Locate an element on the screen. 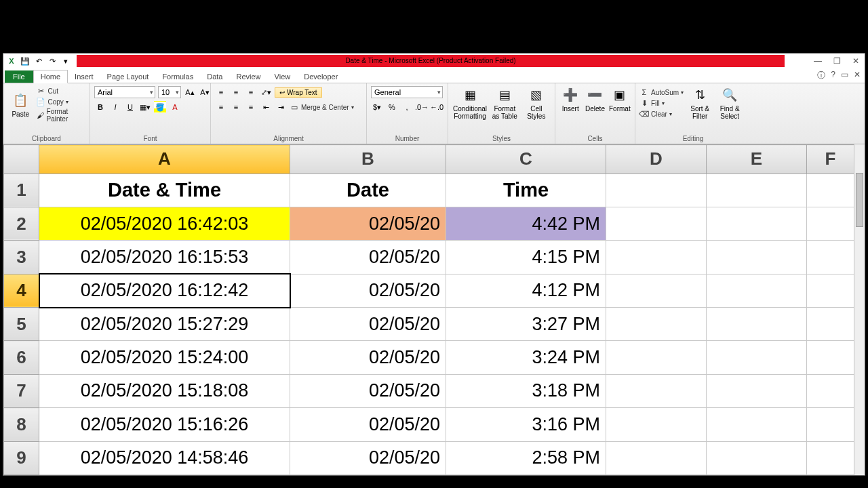 Image resolution: width=868 pixels, height=488 pixels. cell-F1 is located at coordinates (831, 190).